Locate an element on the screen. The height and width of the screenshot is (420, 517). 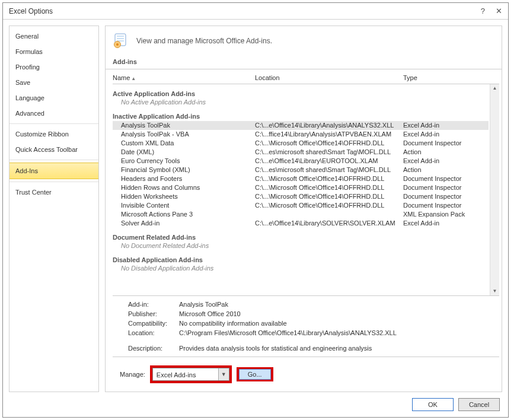
sidebar-item-proofing: Proofing is located at coordinates (54, 67).